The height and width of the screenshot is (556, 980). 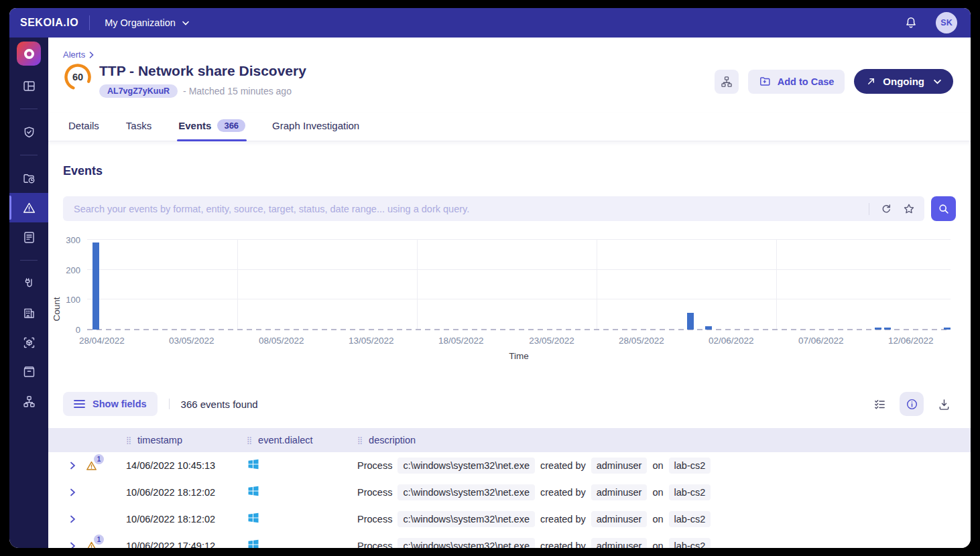 I want to click on add-to-case-button: Add to Case, so click(x=796, y=82).